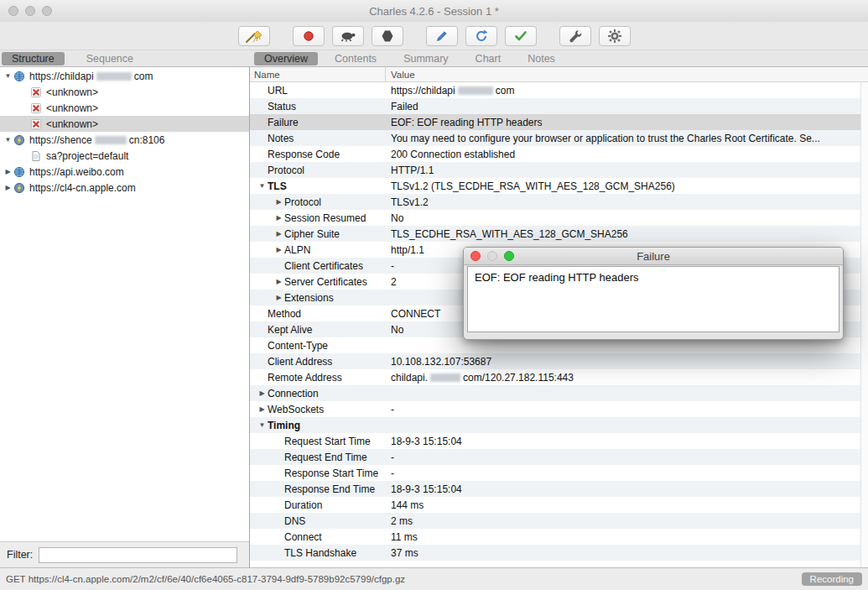 The height and width of the screenshot is (590, 868). Describe the element at coordinates (627, 74) in the screenshot. I see `column-header-value: Value` at that location.